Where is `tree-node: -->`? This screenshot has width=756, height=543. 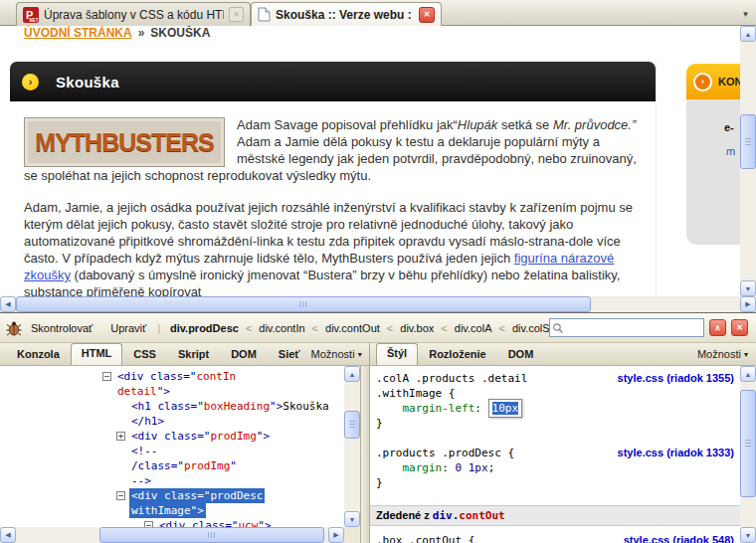
tree-node: --> is located at coordinates (172, 481).